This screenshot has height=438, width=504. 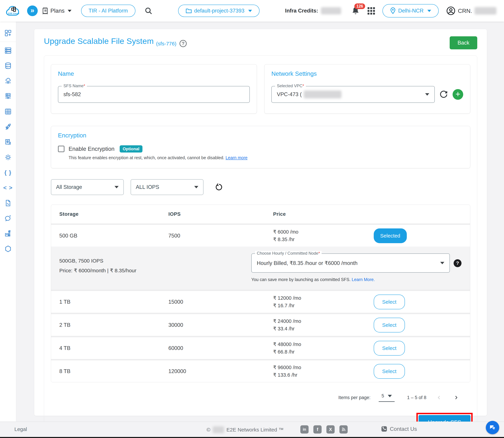 What do you see at coordinates (21, 429) in the screenshot?
I see `legal-link: Legal` at bounding box center [21, 429].